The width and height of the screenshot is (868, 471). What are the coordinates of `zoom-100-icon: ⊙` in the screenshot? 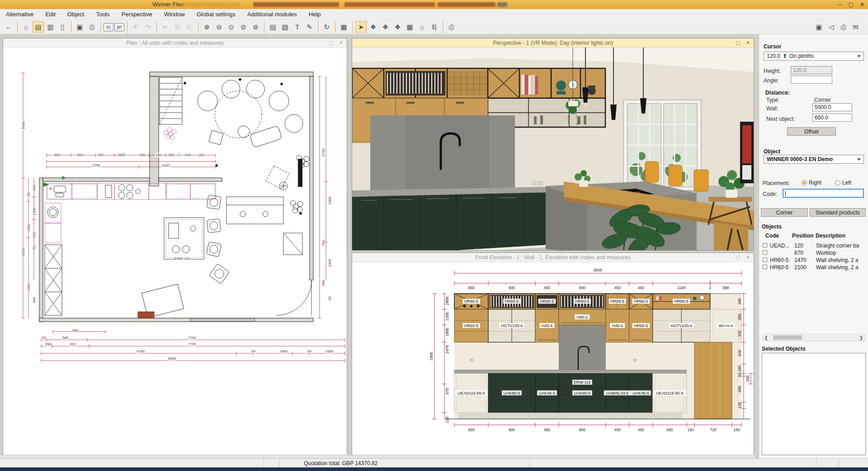 It's located at (231, 27).